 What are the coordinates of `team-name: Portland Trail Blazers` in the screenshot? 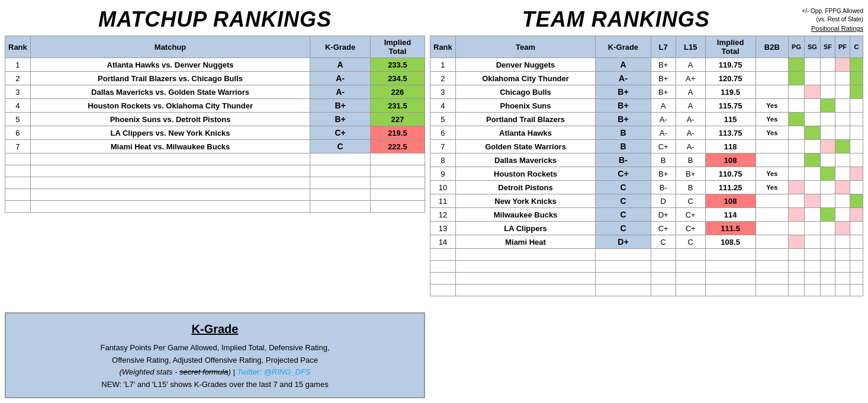 It's located at (525, 120).